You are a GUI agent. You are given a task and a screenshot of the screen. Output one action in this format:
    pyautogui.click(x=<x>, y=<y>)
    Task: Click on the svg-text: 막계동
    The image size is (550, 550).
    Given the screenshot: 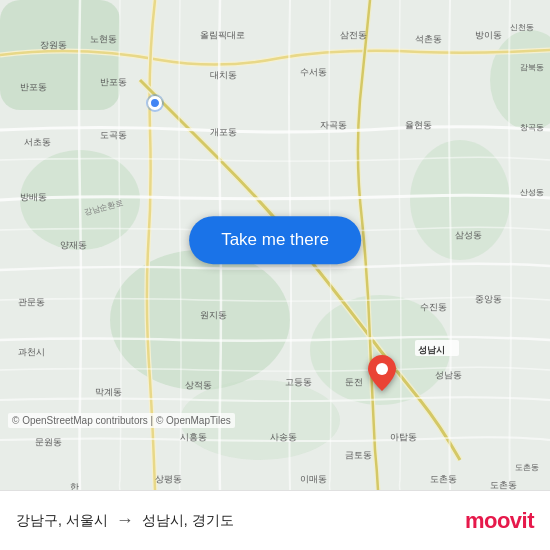 What is the action you would take?
    pyautogui.click(x=108, y=392)
    